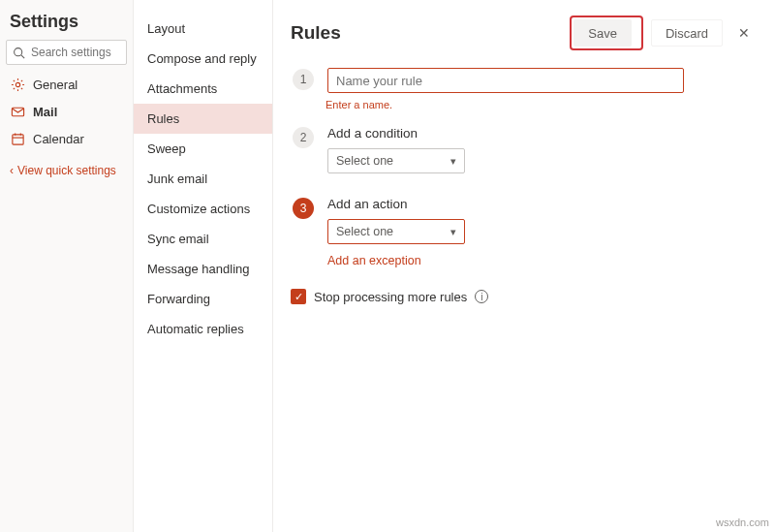  I want to click on sidebar-item-calendar: Calendar, so click(66, 139).